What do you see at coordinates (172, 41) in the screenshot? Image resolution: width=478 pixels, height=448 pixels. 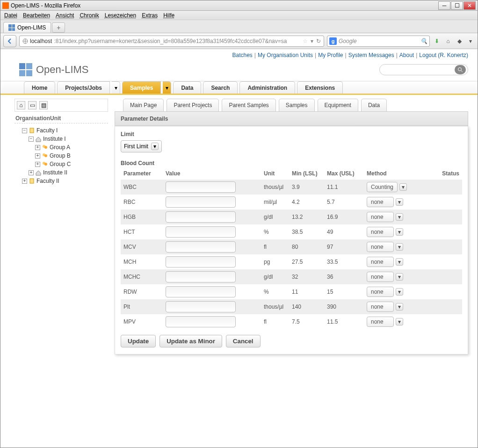 I see `url-bar: localhost:81/index.php?username=konertz&…` at bounding box center [172, 41].